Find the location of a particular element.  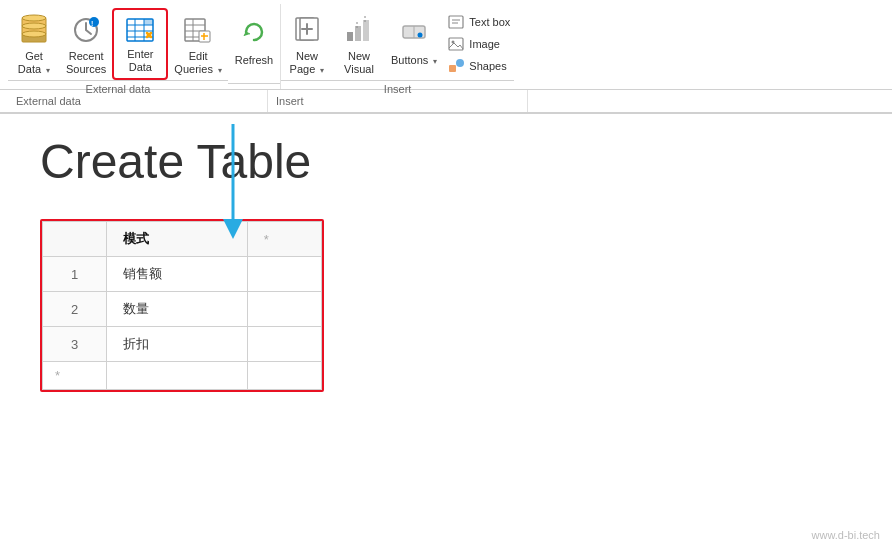

new-page-button: NewPage ▾ is located at coordinates (307, 44).